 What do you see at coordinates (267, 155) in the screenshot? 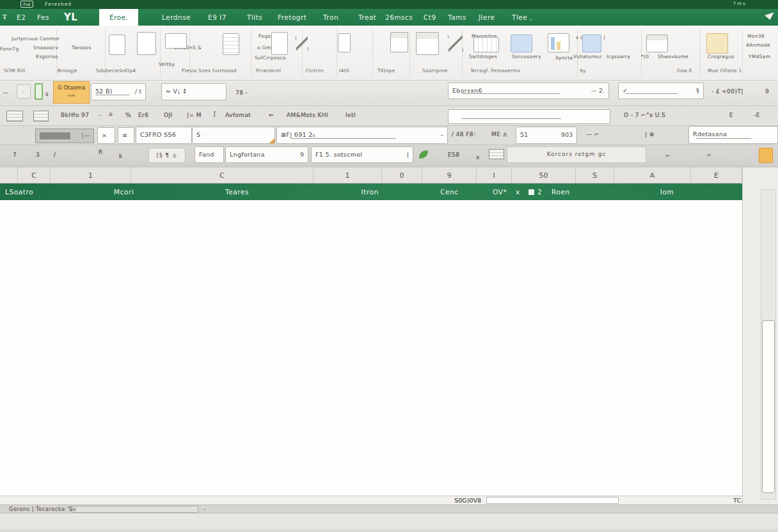
I see `toolbar-box: Lngfortana9` at bounding box center [267, 155].